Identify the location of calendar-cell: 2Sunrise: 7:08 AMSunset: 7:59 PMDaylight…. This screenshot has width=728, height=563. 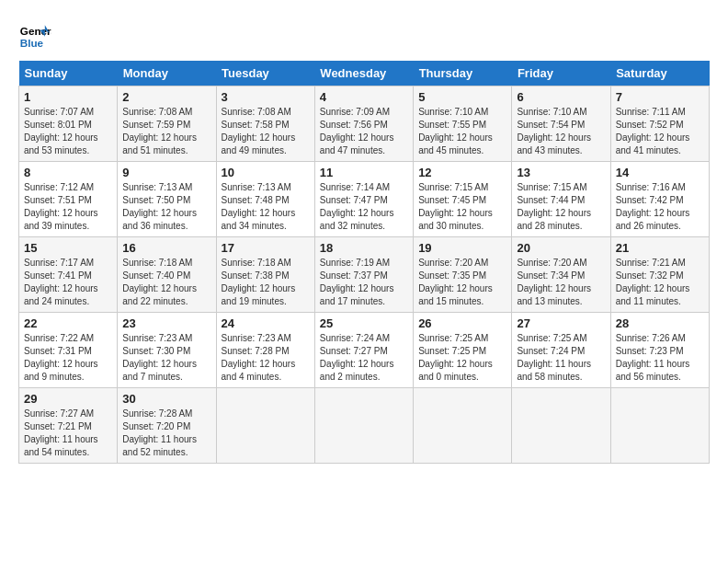
(167, 124).